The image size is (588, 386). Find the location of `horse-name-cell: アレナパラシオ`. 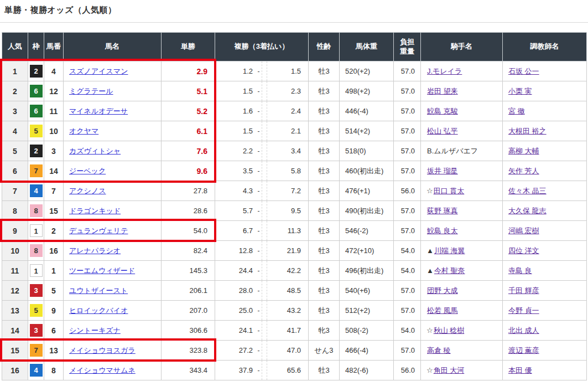

horse-name-cell: アレナパラシオ is located at coordinates (113, 251).